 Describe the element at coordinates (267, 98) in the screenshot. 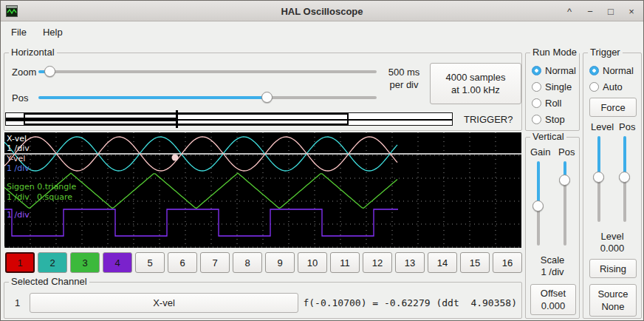

I see `pos-slider-handle` at that location.